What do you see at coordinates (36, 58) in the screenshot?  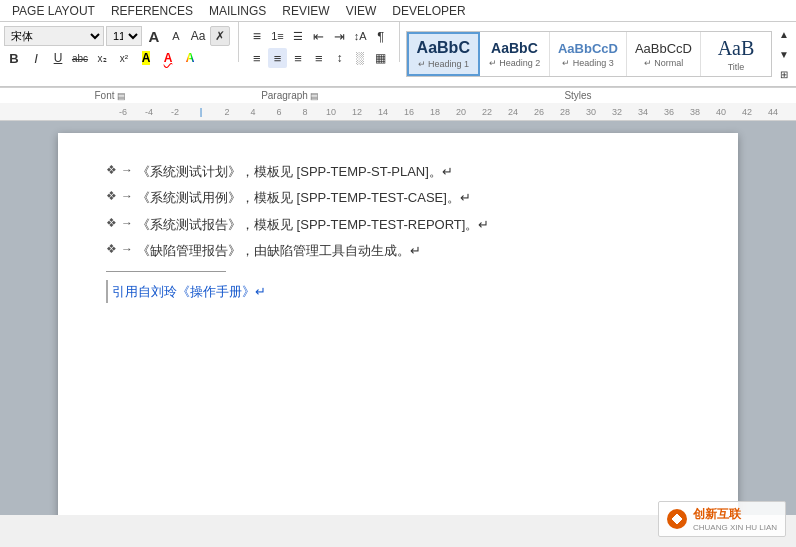 I see `italic-button: I` at bounding box center [36, 58].